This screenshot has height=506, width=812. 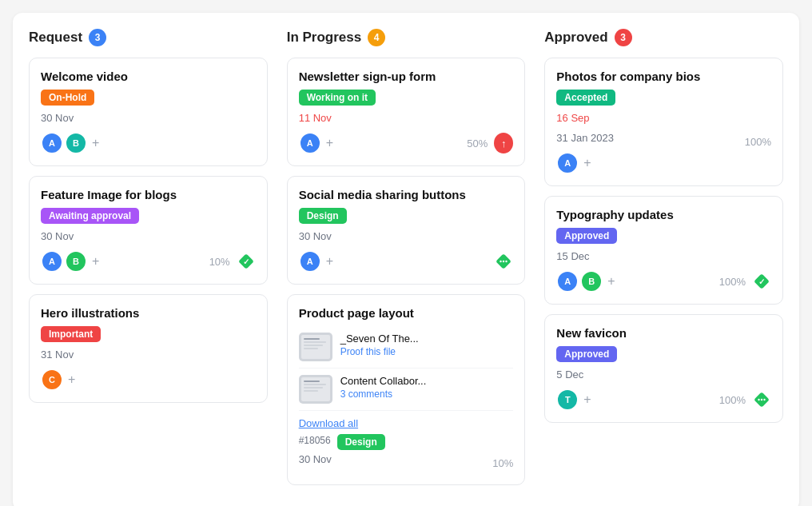 I want to click on card-meta-date: 30 Nov, so click(x=315, y=459).